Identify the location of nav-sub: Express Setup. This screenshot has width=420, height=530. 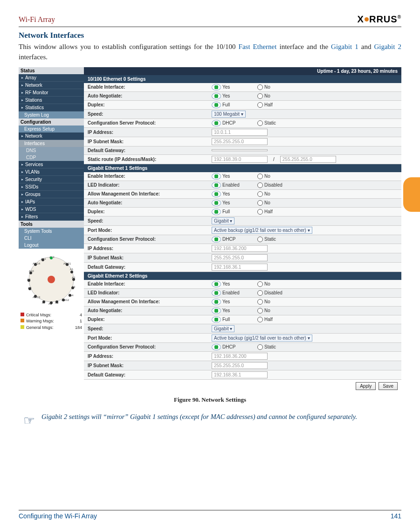
(51, 129).